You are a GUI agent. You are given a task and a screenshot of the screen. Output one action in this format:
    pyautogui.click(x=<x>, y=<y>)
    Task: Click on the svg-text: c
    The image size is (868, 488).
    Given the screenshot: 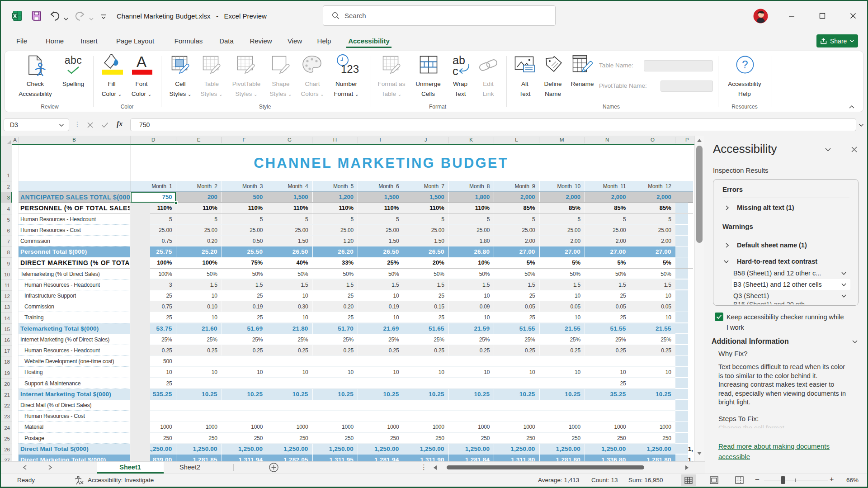 What is the action you would take?
    pyautogui.click(x=456, y=70)
    